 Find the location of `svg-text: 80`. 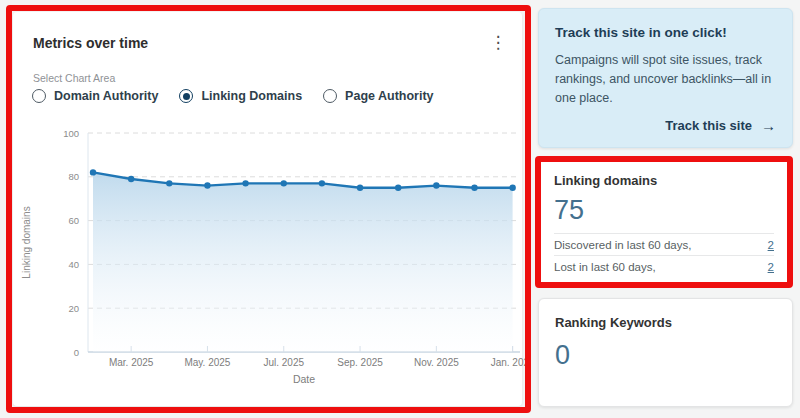

svg-text: 80 is located at coordinates (74, 176).